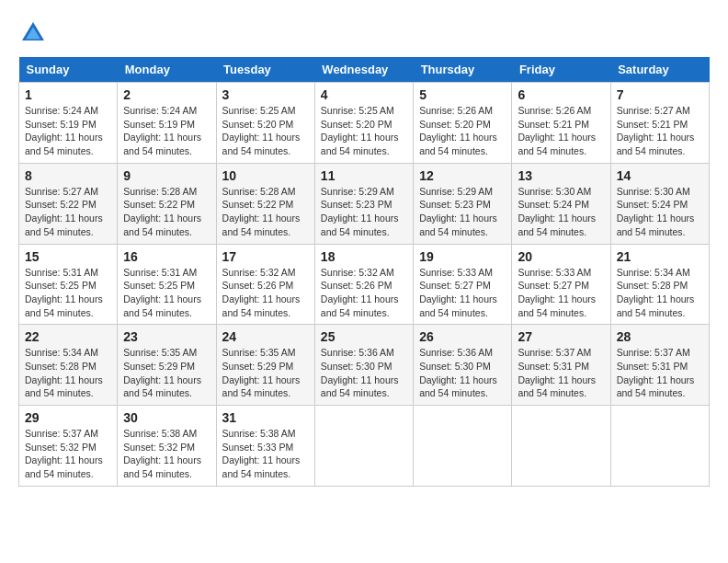  Describe the element at coordinates (561, 70) in the screenshot. I see `weekday-header-friday: Friday` at that location.